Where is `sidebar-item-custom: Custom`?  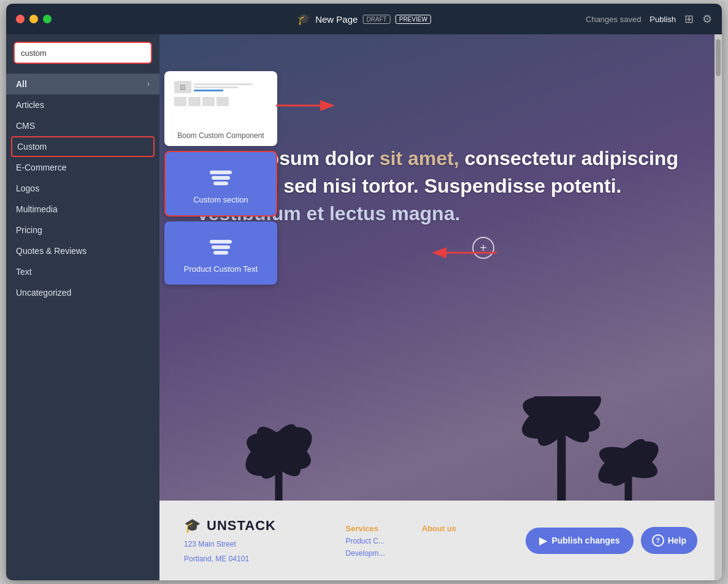 sidebar-item-custom: Custom is located at coordinates (83, 147).